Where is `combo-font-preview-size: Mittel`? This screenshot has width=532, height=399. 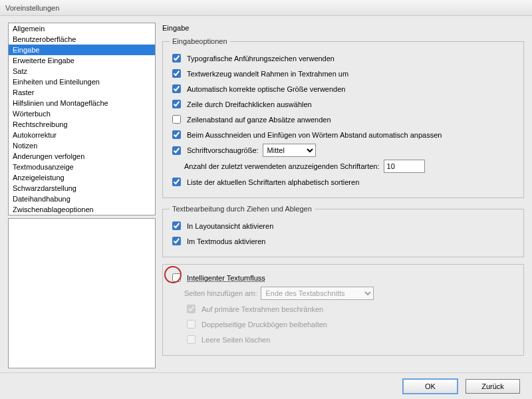
combo-font-preview-size: Mittel is located at coordinates (289, 150).